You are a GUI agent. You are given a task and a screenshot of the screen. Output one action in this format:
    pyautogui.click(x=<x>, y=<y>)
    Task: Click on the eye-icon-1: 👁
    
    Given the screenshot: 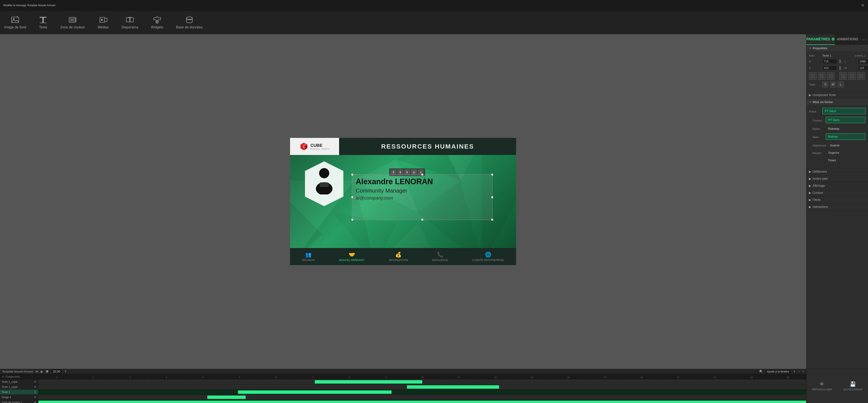 What is the action you would take?
    pyautogui.click(x=35, y=387)
    